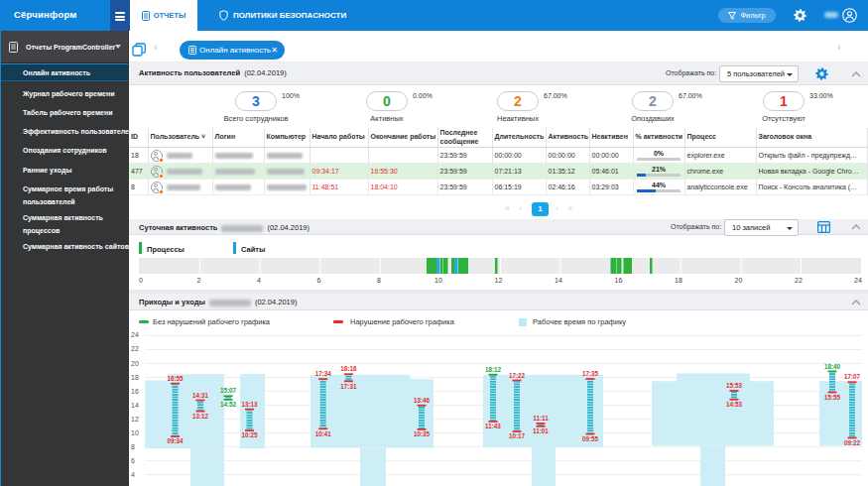  What do you see at coordinates (423, 401) in the screenshot?
I see `svg-text: 13:46` at bounding box center [423, 401].